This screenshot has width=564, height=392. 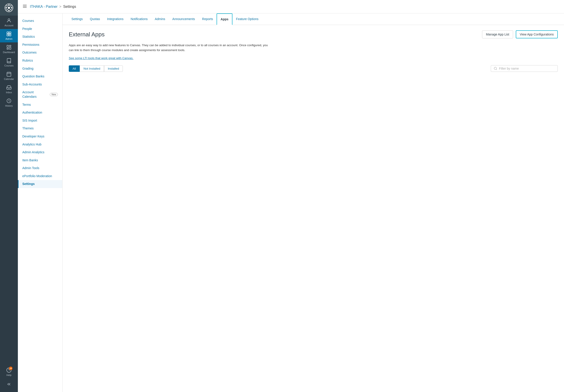 I want to click on collapse-button, so click(x=9, y=384).